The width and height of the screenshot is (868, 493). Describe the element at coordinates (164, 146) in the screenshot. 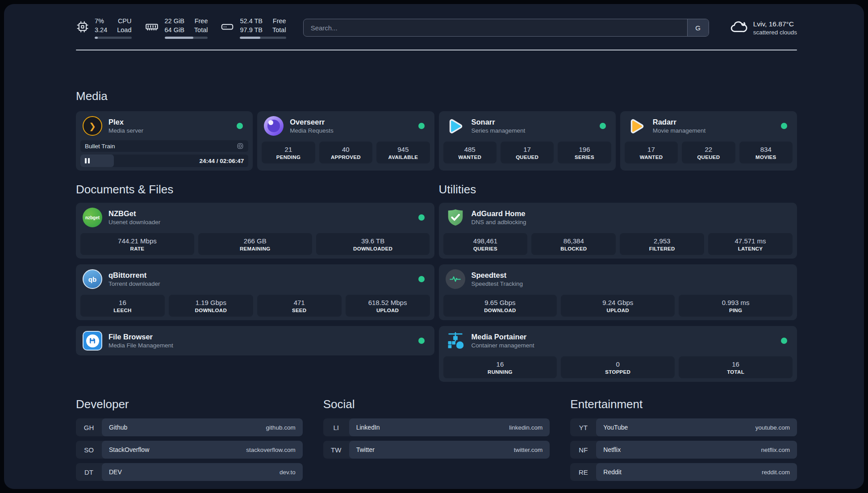

I see `now-playing-title-bar: Bullet Train` at that location.